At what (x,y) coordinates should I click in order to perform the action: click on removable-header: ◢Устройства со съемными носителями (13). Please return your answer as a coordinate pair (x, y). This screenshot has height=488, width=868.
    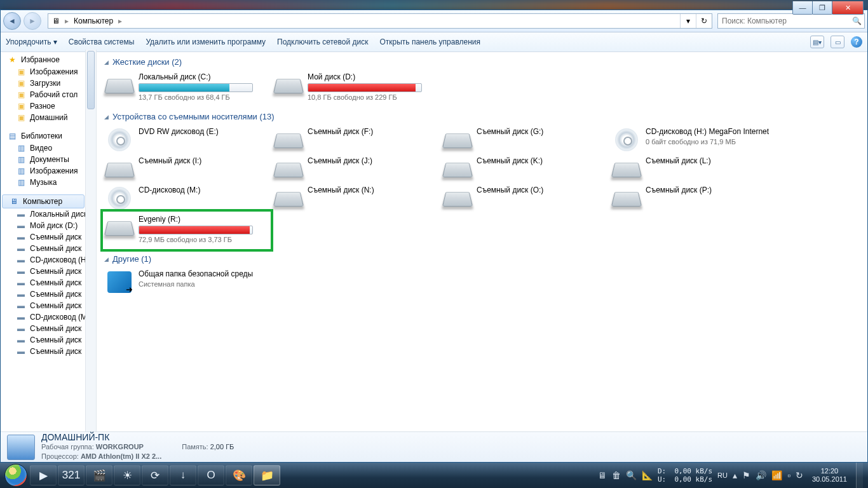
    Looking at the image, I should click on (483, 117).